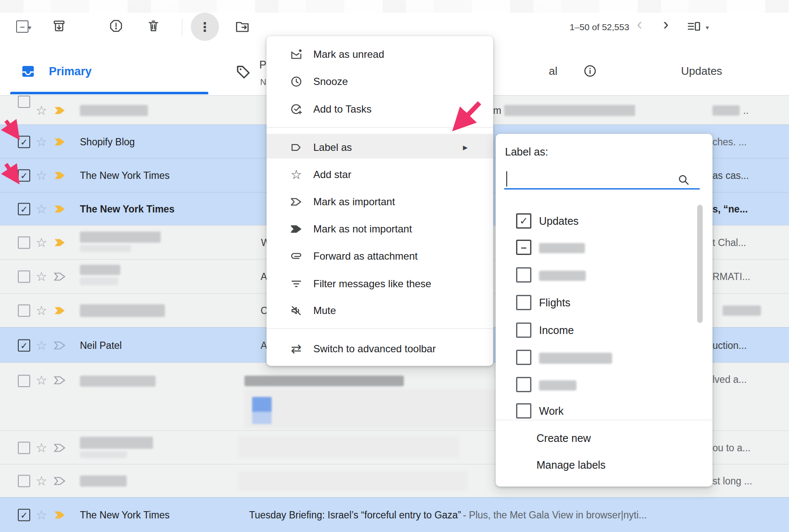 The image size is (789, 532). What do you see at coordinates (109, 68) in the screenshot?
I see `tab-primary: Primary` at bounding box center [109, 68].